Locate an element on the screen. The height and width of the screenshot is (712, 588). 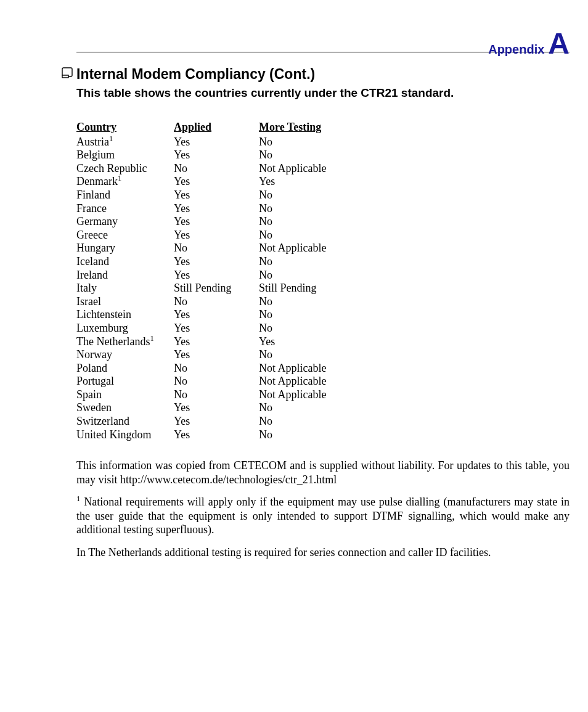
note-icon is located at coordinates (67, 74).